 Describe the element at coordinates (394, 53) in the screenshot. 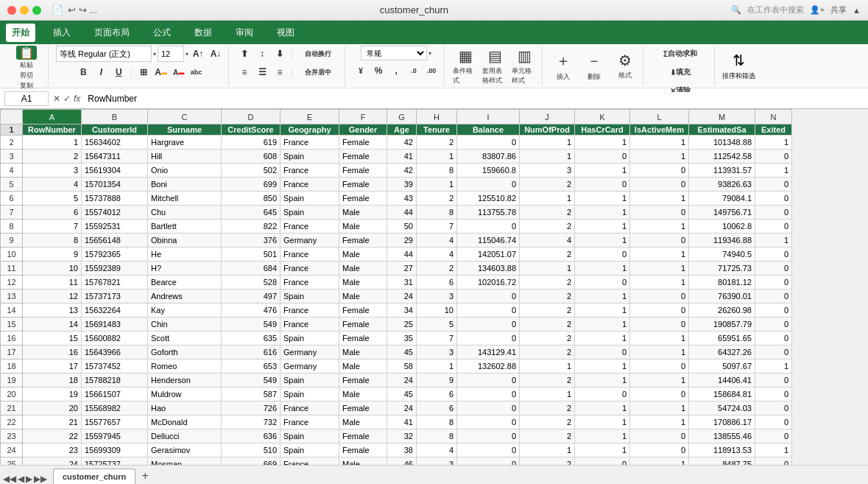

I see `number-format-select: 常规 数字 货币 百分比` at that location.